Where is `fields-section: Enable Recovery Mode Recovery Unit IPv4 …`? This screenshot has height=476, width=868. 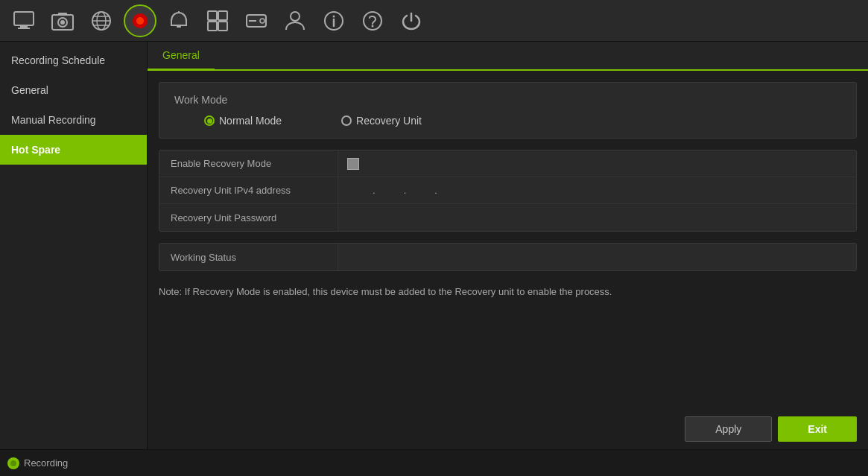
fields-section: Enable Recovery Mode Recovery Unit IPv4 … is located at coordinates (508, 191).